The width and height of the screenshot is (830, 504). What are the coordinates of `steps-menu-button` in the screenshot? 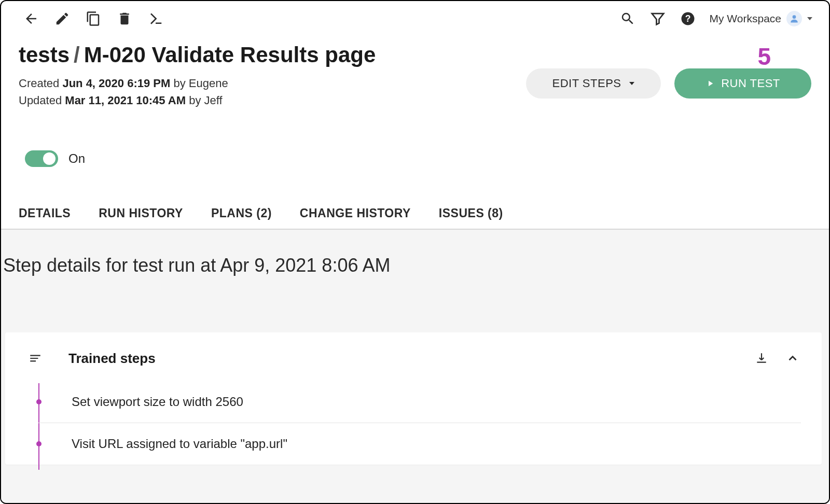 It's located at (35, 358).